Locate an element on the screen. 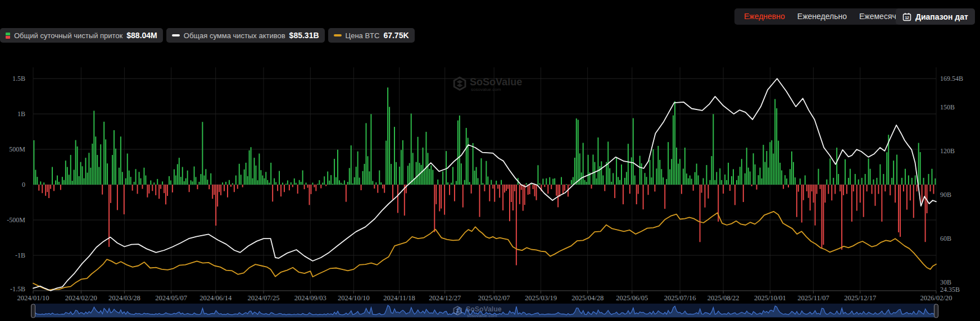  x-axis-label: 2025/12/17 is located at coordinates (860, 298).